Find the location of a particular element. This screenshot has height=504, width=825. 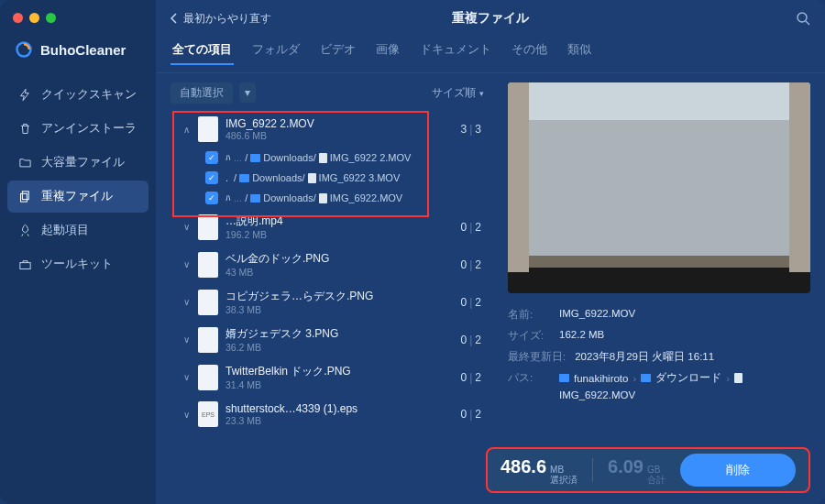

meta-name-value: IMG_6922.MOV is located at coordinates (598, 315).